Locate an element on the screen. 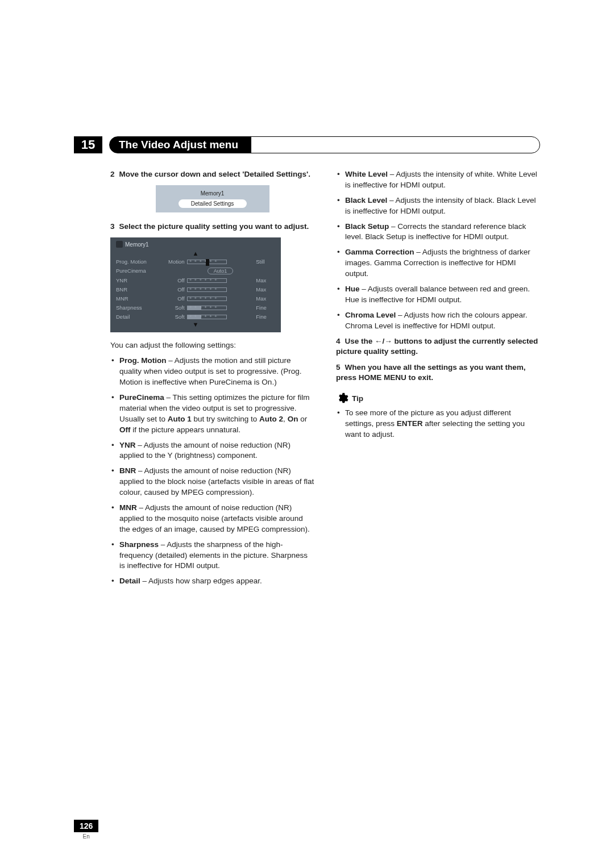 The height and width of the screenshot is (868, 614). step-number: 5 is located at coordinates (338, 367).